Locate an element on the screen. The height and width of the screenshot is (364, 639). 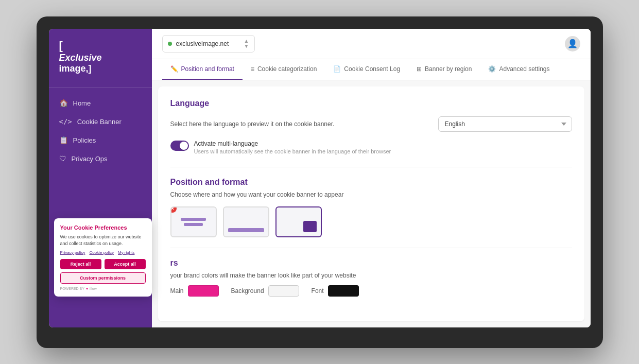
tab-label: Banner by region is located at coordinates (448, 69).